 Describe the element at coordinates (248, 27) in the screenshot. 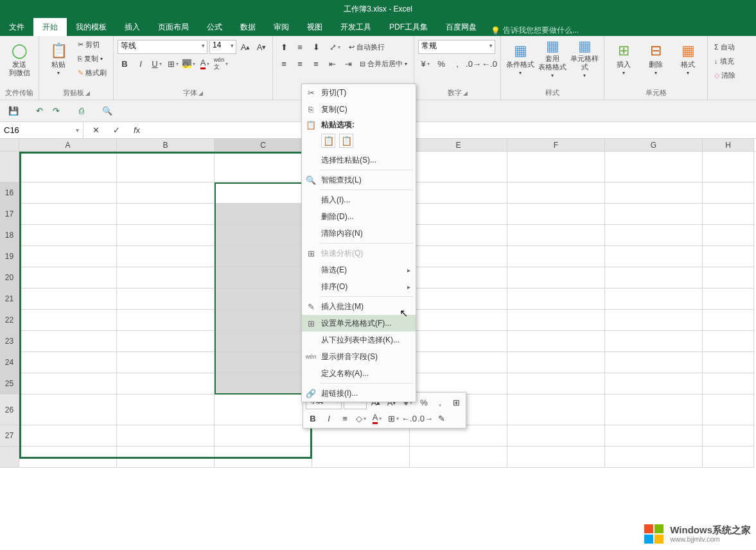

I see `tab-data: 数据` at that location.